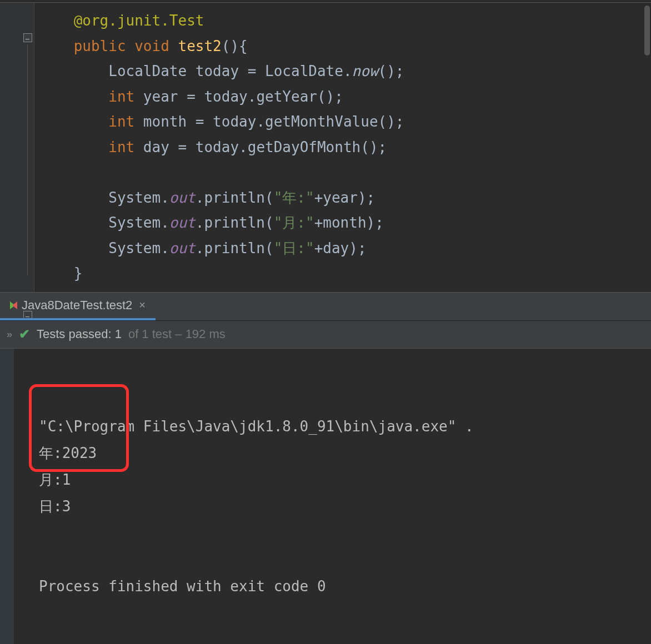 Image resolution: width=651 pixels, height=644 pixels. I want to click on console-exit-message: Process finished with exit code 0, so click(182, 586).